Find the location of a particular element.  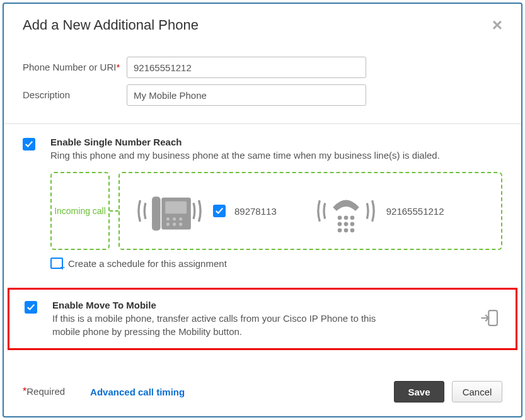

phone-number-input is located at coordinates (246, 67).